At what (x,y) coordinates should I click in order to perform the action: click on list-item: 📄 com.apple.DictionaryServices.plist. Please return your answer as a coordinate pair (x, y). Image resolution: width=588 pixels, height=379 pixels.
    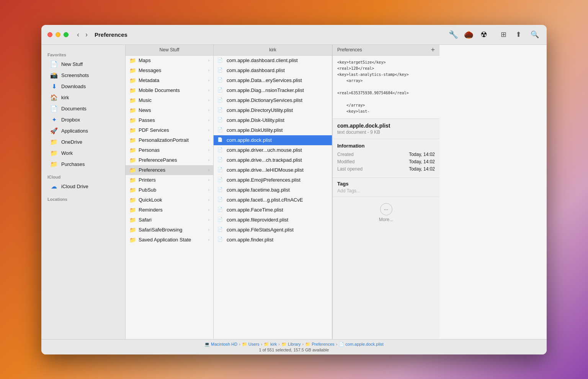
    Looking at the image, I should click on (273, 100).